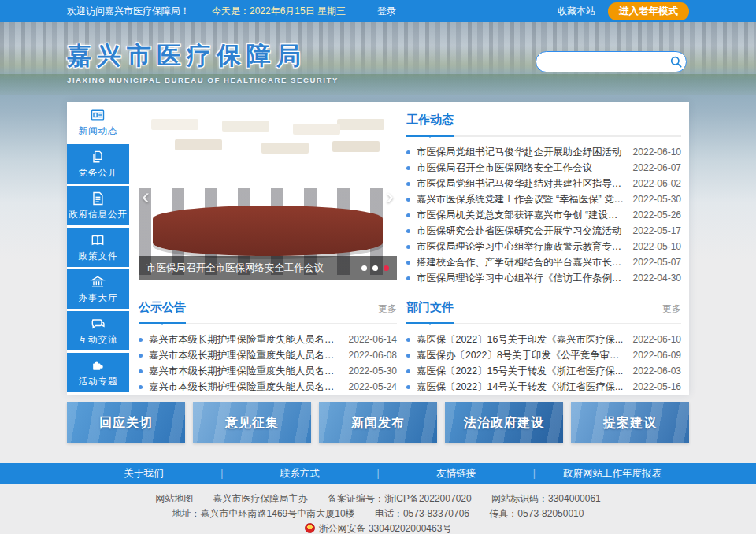 This screenshot has width=756, height=534. I want to click on search-box, so click(611, 61).